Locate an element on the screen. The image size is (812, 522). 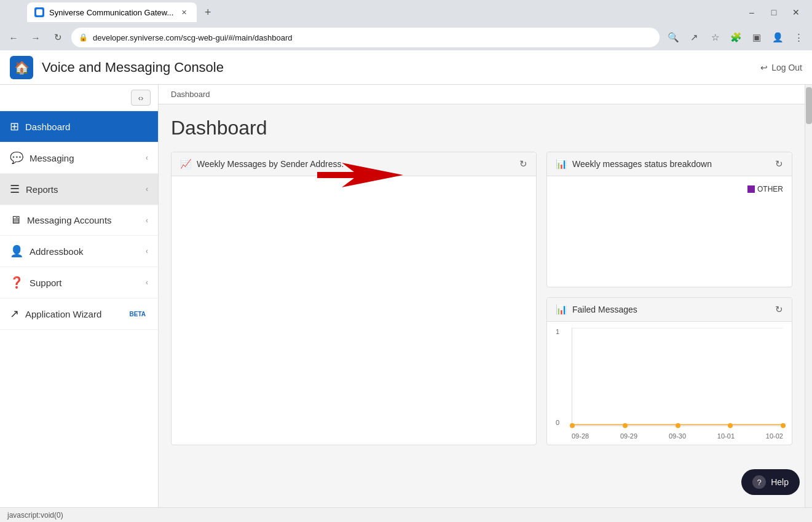
dashboard-icon: ⊞ is located at coordinates (15, 127).